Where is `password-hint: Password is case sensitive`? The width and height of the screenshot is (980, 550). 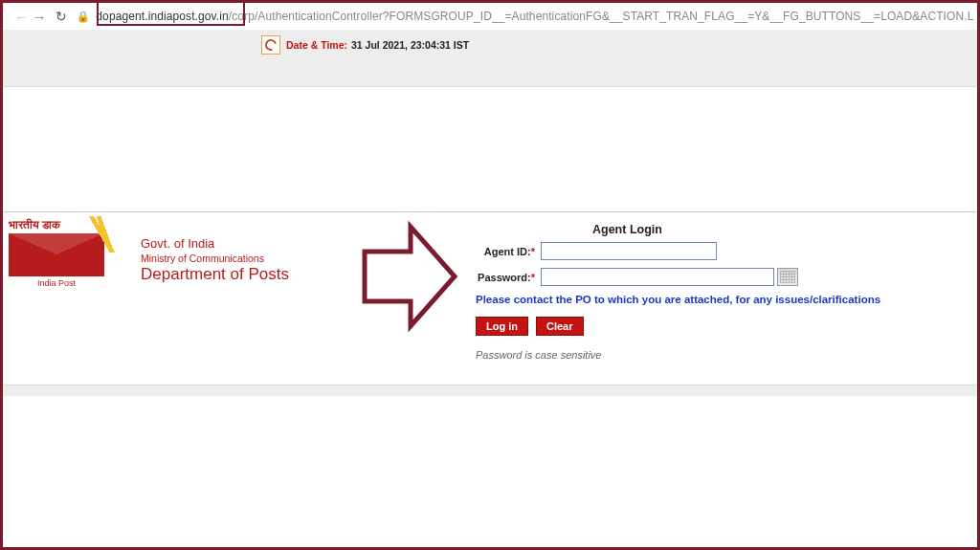 password-hint: Password is case sensitive is located at coordinates (721, 355).